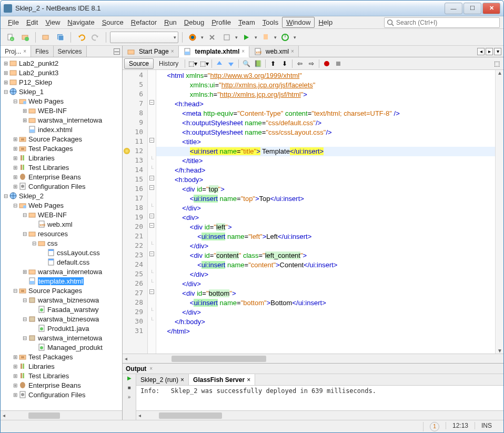 The height and width of the screenshot is (433, 504). I want to click on build-button, so click(212, 37).